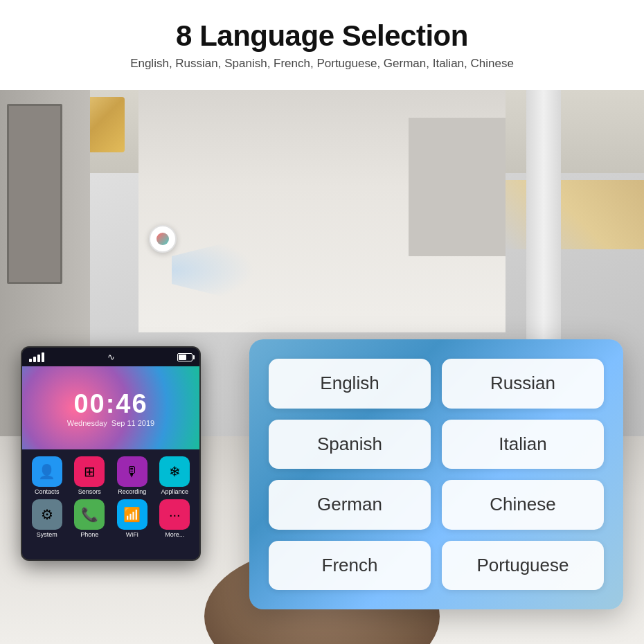  I want to click on app-icon-system: ⚙ System, so click(47, 519).